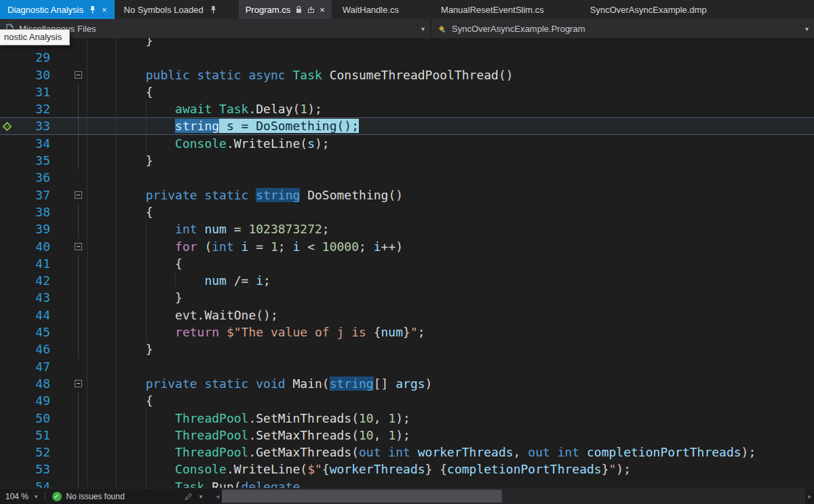  What do you see at coordinates (407, 483) in the screenshot?
I see `code-line-54: 54 Task.Run(delegate` at bounding box center [407, 483].